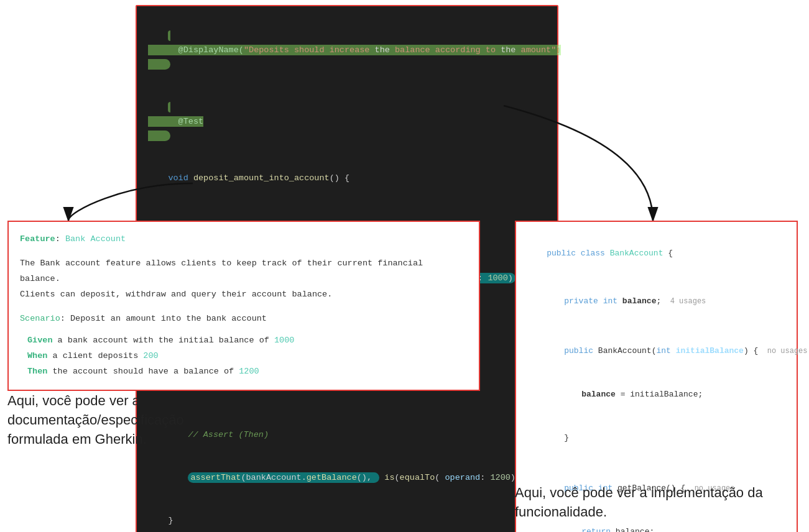  Describe the element at coordinates (657, 301) in the screenshot. I see `impl-line-2: private int balance; 4 usages` at that location.